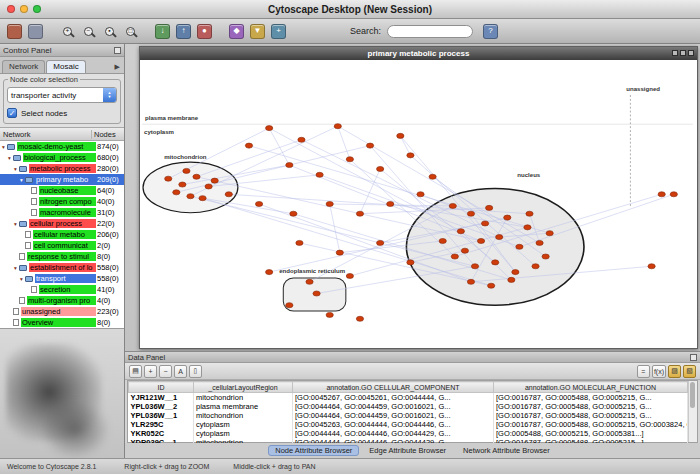 The image size is (700, 474). What do you see at coordinates (180, 372) in the screenshot?
I see `rename-attribute-icon: A` at bounding box center [180, 372].